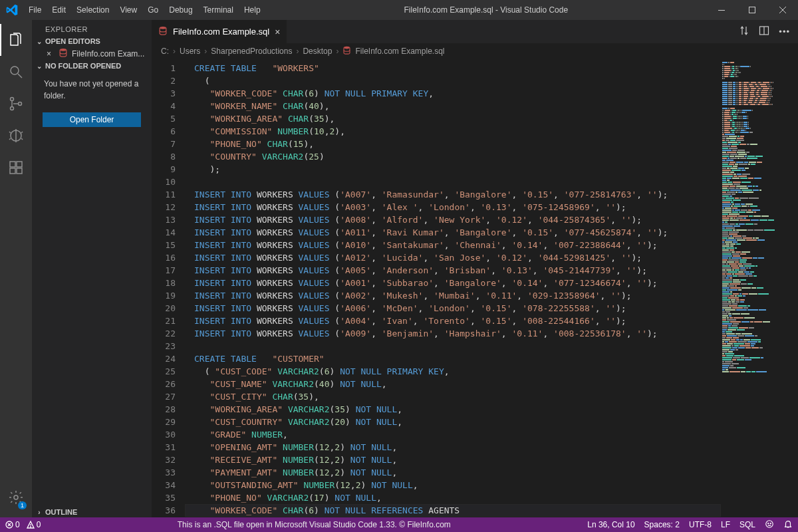  Describe the element at coordinates (59, 10) in the screenshot. I see `menu-edit: Edit` at that location.